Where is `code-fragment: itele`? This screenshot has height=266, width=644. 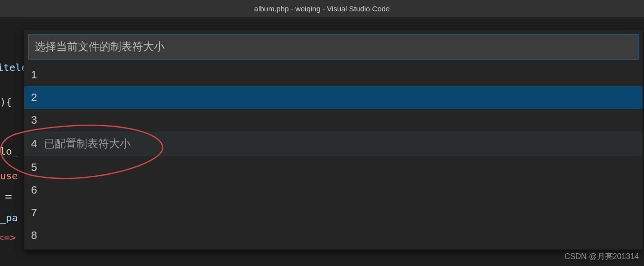 code-fragment: itele is located at coordinates (12, 67).